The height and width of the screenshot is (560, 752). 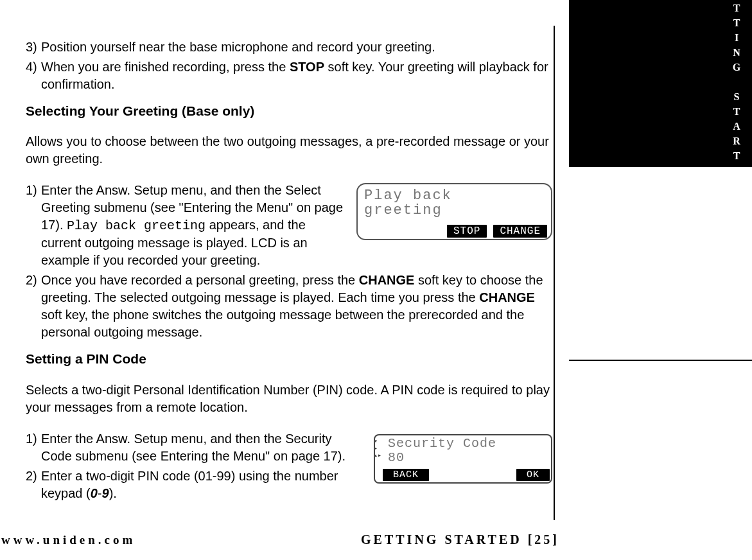 What do you see at coordinates (33, 48) in the screenshot?
I see `step-number: 3)` at bounding box center [33, 48].